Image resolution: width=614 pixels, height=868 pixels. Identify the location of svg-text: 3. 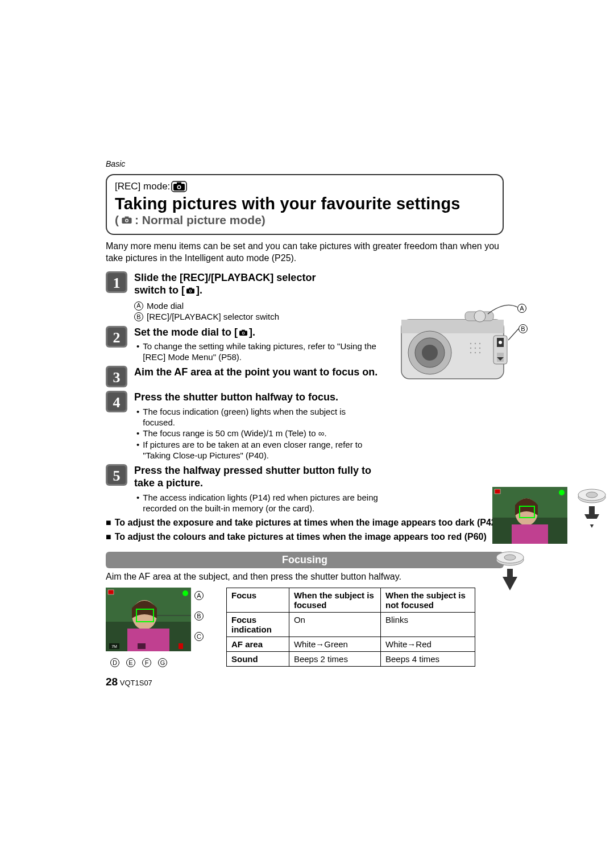
(117, 378).